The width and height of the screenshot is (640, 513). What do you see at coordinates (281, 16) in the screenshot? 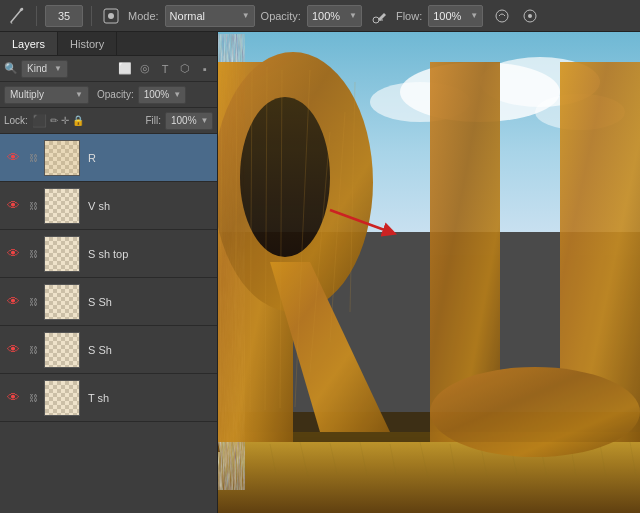
I see `opacity-label: Opacity:` at bounding box center [281, 16].